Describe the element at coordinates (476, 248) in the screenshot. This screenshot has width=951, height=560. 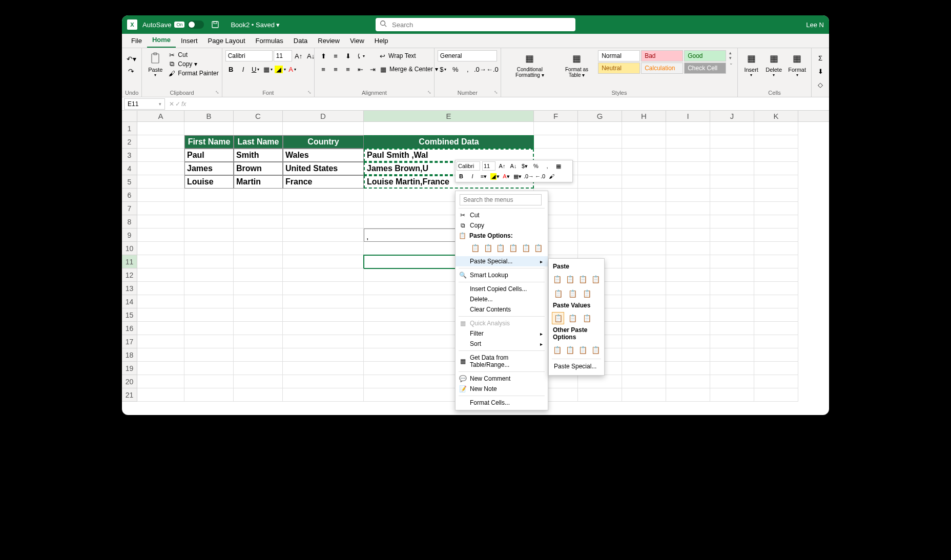
I see `paste-option-paste: 📋` at that location.